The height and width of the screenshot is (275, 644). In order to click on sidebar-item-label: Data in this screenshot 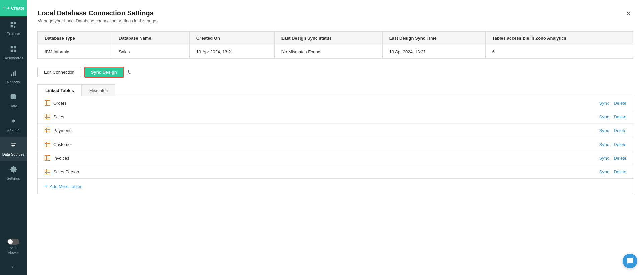, I will do `click(13, 106)`.